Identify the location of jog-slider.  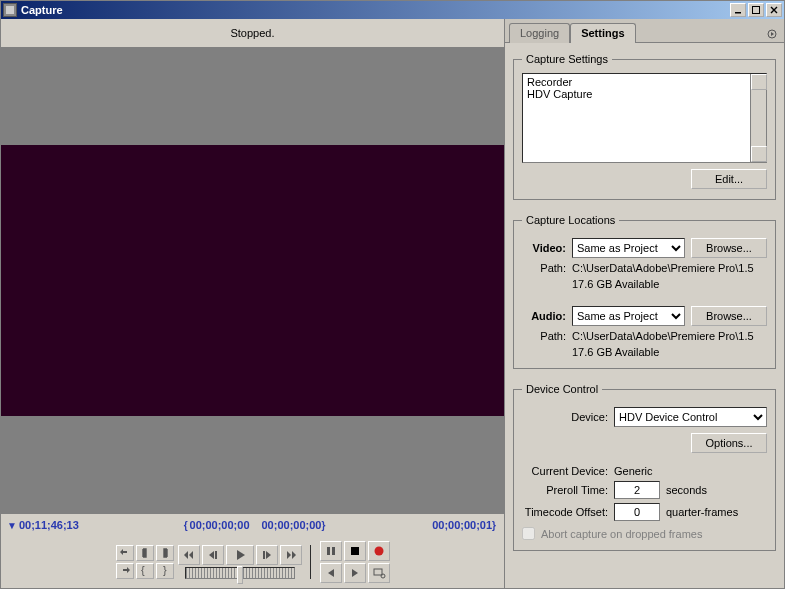
(240, 573).